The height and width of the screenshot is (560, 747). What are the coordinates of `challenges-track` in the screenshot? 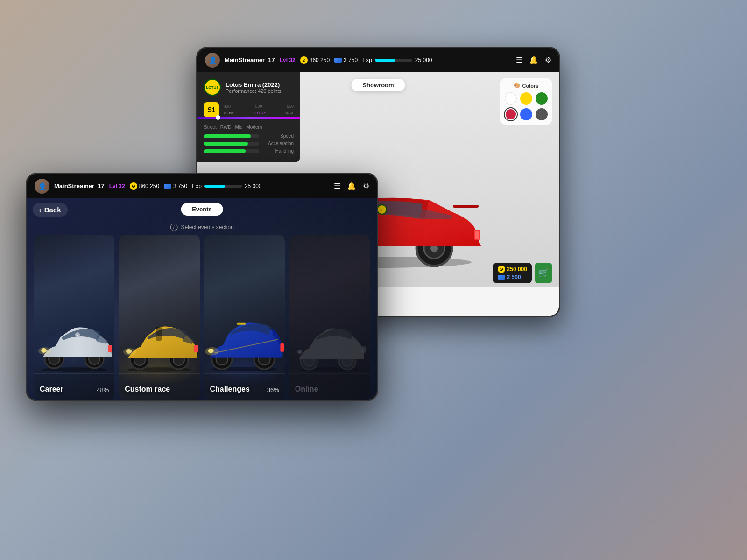 It's located at (245, 373).